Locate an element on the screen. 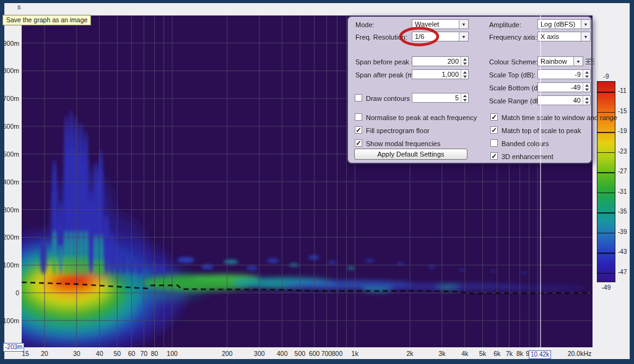 This screenshot has height=364, width=634. mode-dropdown: Wavelet▼ is located at coordinates (440, 24).